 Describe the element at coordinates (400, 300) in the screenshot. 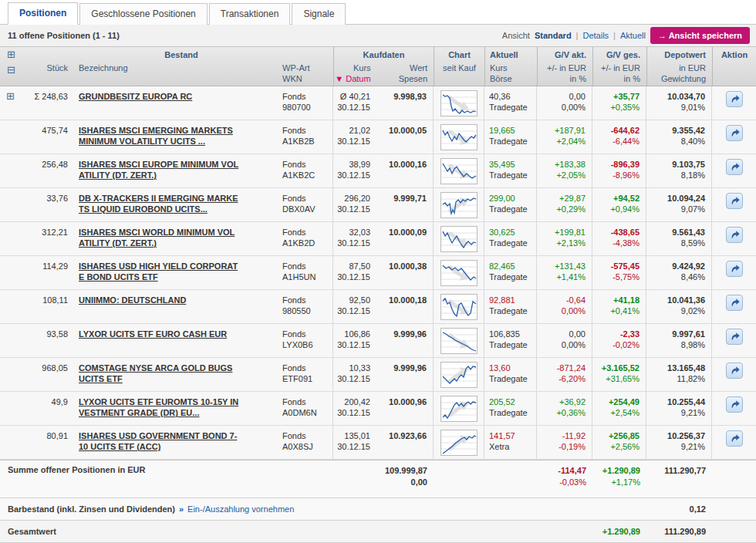

I see `buy-value: 10.000,18` at that location.